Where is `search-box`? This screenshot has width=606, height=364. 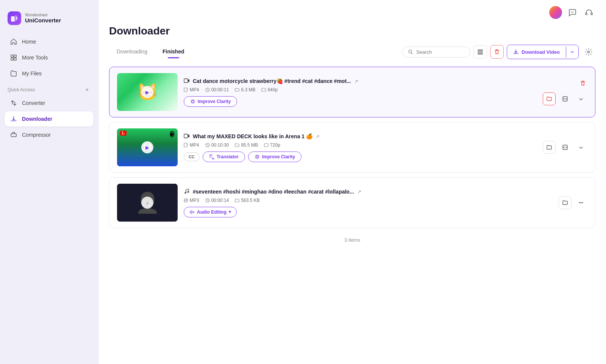
search-box is located at coordinates (436, 52).